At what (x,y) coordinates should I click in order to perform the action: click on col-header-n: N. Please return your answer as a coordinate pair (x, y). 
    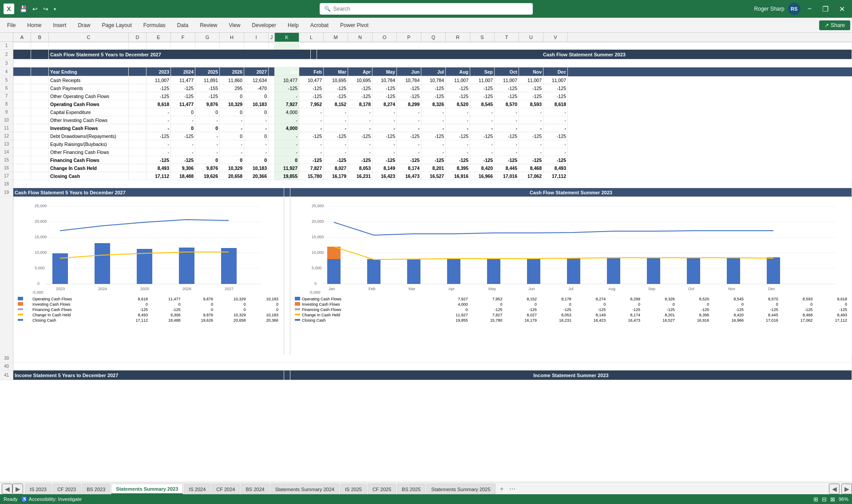
    Looking at the image, I should click on (361, 37).